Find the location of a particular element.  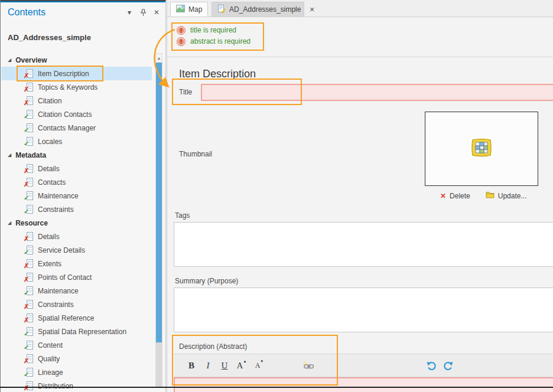

italic-button: I is located at coordinates (208, 365).